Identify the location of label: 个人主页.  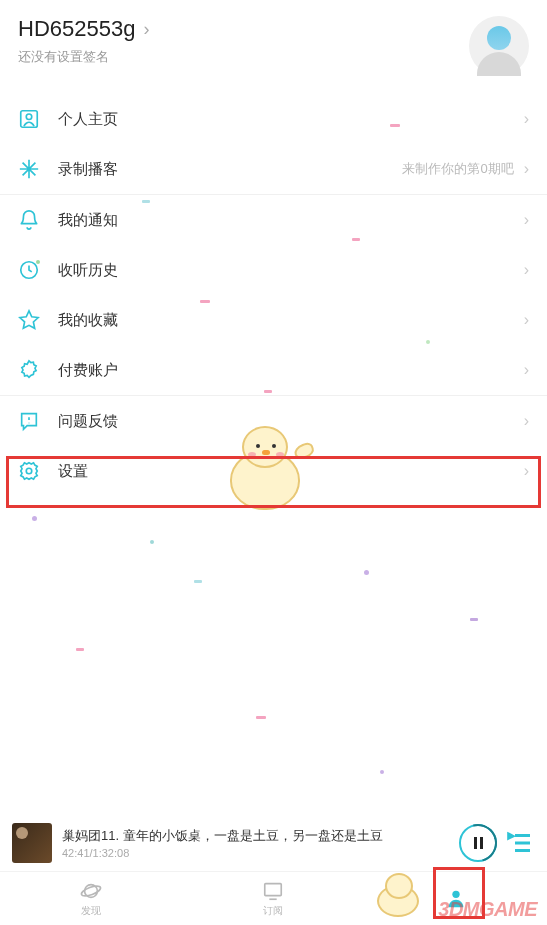
(291, 120).